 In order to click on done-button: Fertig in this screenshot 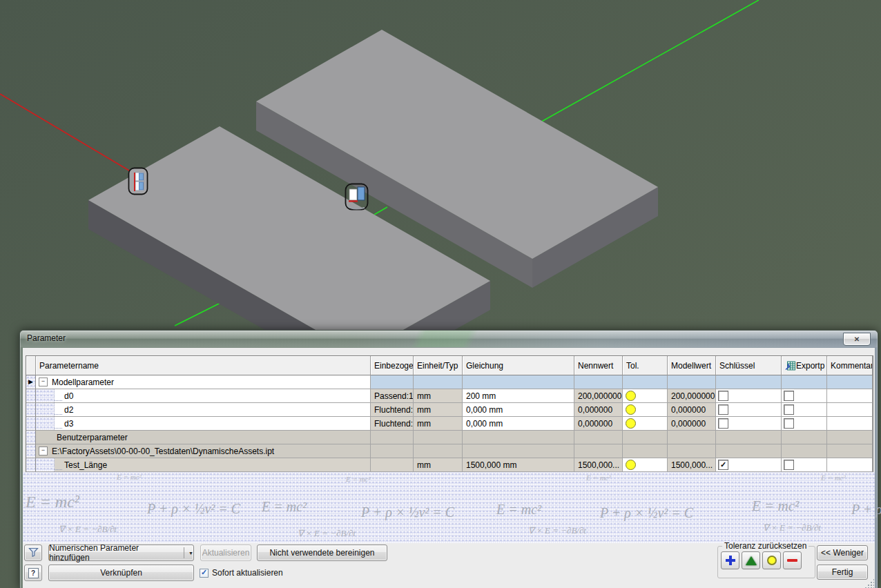, I will do `click(842, 572)`.